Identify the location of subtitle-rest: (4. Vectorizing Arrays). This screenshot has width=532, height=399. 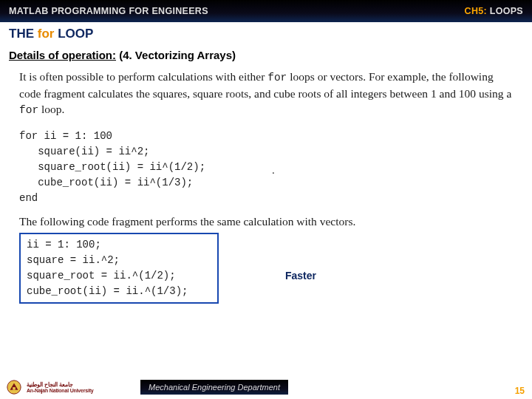
(176, 55).